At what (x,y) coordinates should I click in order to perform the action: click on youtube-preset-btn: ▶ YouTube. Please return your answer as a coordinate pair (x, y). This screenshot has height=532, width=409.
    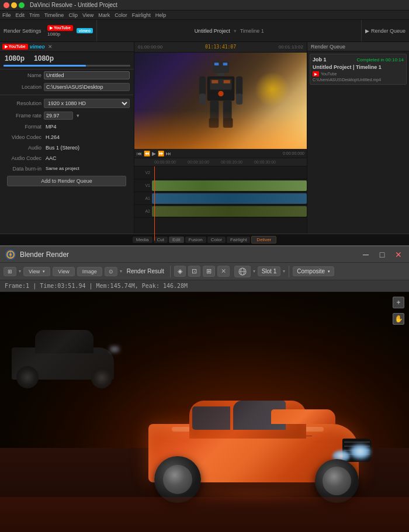
    Looking at the image, I should click on (60, 28).